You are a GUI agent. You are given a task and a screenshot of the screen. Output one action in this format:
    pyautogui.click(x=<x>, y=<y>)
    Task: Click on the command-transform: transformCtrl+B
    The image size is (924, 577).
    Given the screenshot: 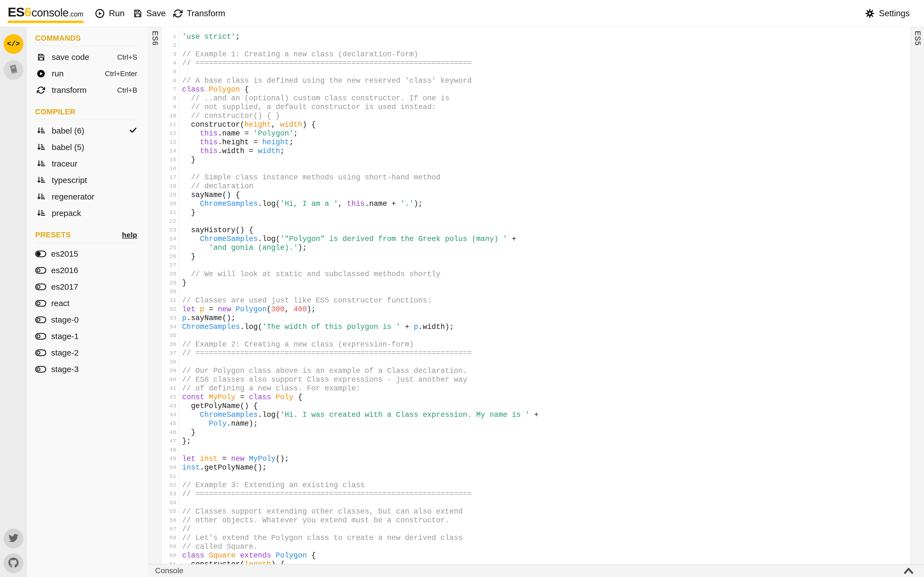 What is the action you would take?
    pyautogui.click(x=86, y=90)
    